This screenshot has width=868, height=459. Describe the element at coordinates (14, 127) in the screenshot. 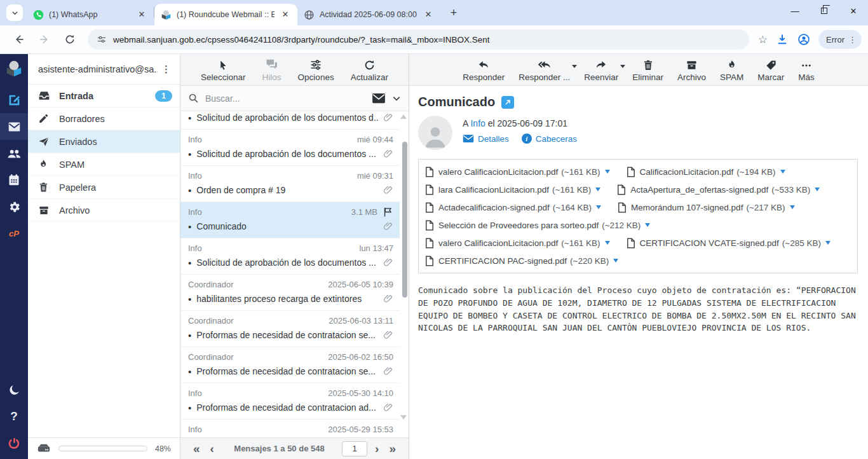

I see `mail-nav-button` at that location.